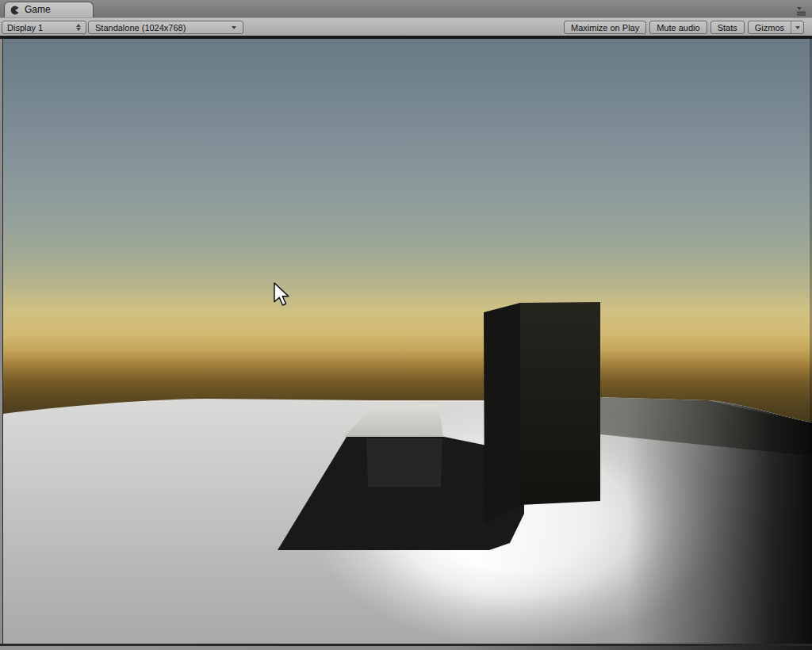 The image size is (812, 650). What do you see at coordinates (79, 27) in the screenshot?
I see `display-popup-updown-icon` at bounding box center [79, 27].